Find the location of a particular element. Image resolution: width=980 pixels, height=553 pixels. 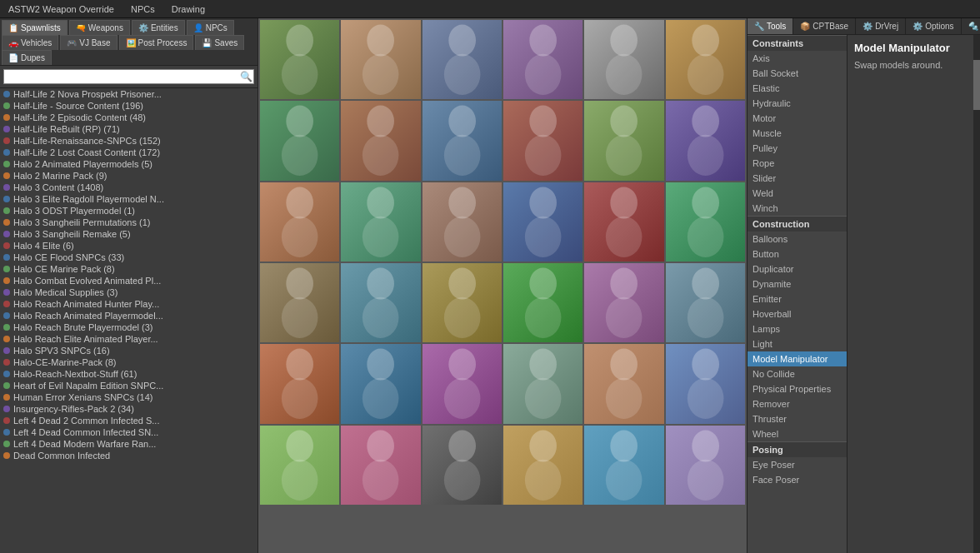

tool-item: Ball Socket is located at coordinates (797, 73).